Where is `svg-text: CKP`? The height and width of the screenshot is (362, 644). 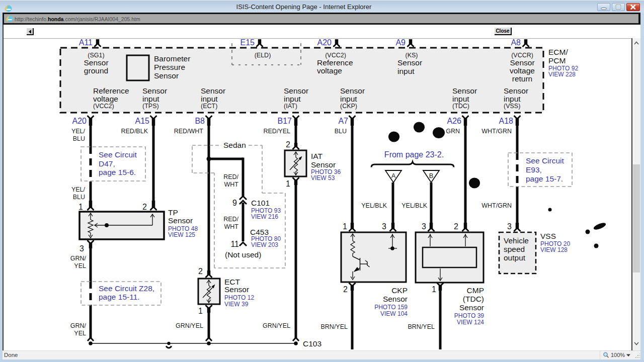
svg-text: CKP is located at coordinates (399, 291).